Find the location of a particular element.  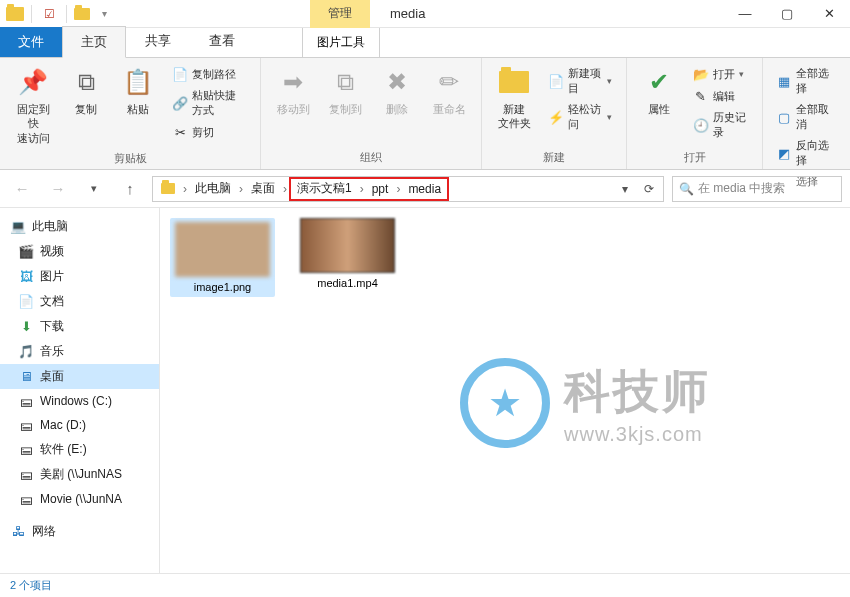

rename-icon: ✏ is located at coordinates (449, 82).